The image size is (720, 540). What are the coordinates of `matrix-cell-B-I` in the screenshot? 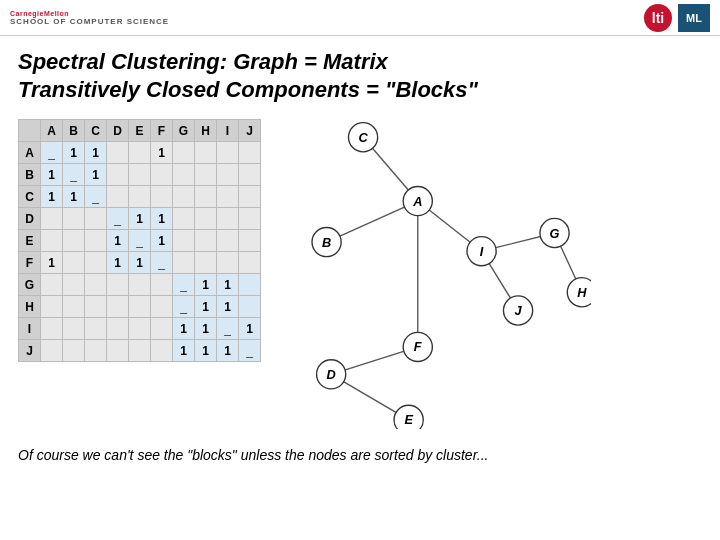 It's located at (228, 175).